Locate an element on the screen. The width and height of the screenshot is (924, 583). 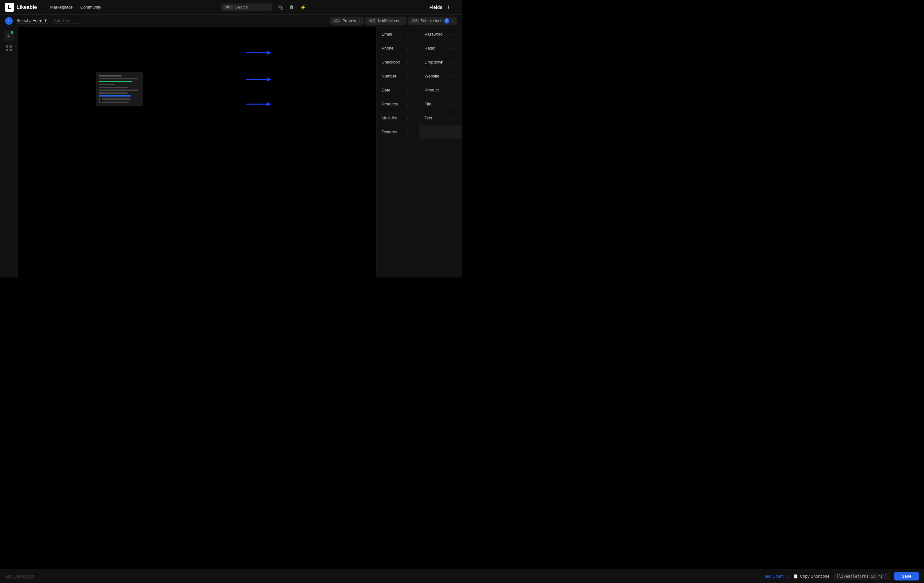
top-nav: L Likeable Marketplace Community ⌘Z Sear… is located at coordinates (231, 7).